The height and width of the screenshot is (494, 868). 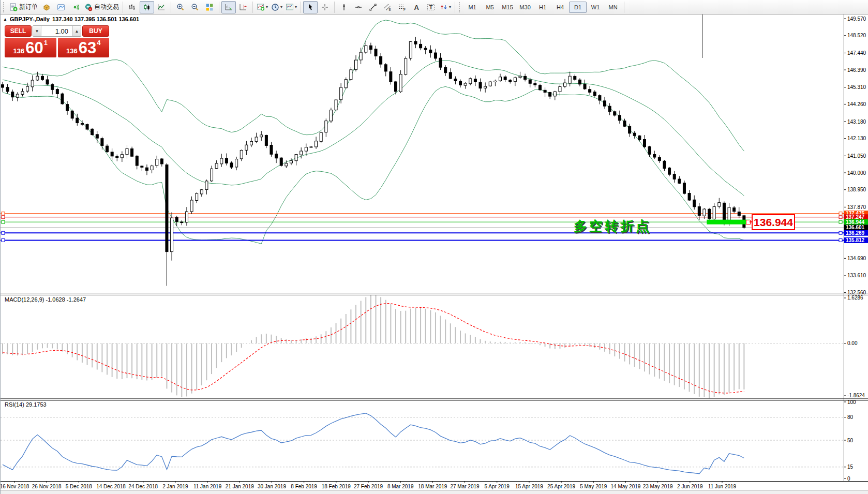 I want to click on vertical-line-icon, so click(x=344, y=7).